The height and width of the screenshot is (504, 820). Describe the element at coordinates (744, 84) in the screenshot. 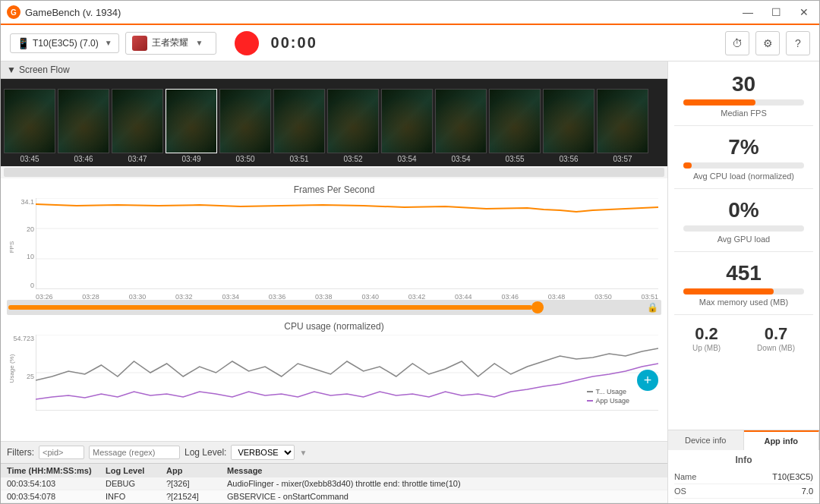

I see `median-fps-value: 30` at that location.